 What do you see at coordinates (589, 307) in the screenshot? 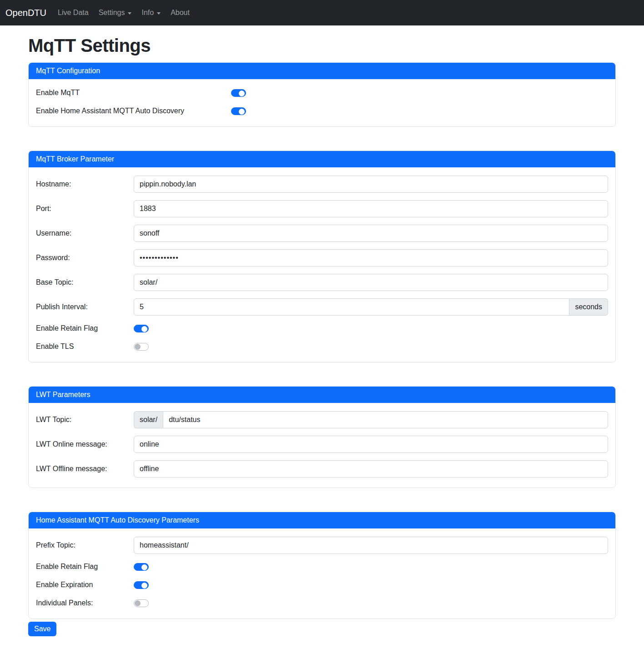
I see `seconds-unit-addon: seconds` at bounding box center [589, 307].